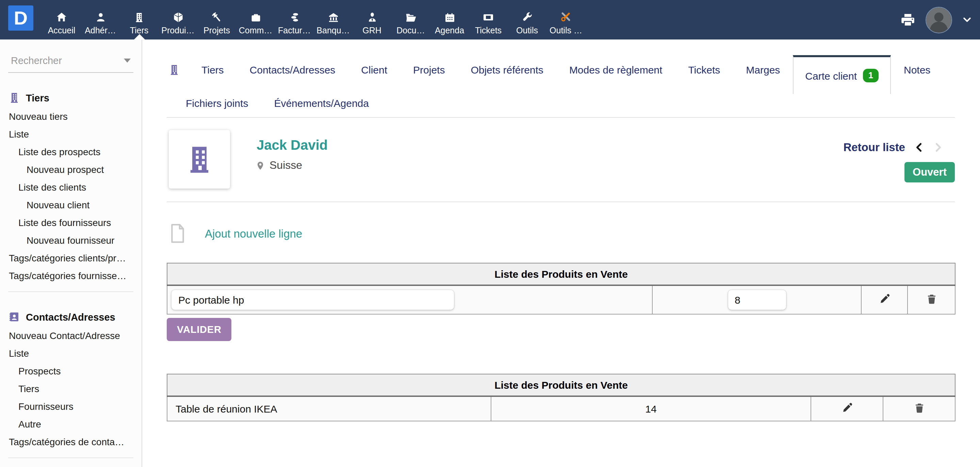  What do you see at coordinates (217, 20) in the screenshot?
I see `nav-item-projets: Projets` at bounding box center [217, 20].